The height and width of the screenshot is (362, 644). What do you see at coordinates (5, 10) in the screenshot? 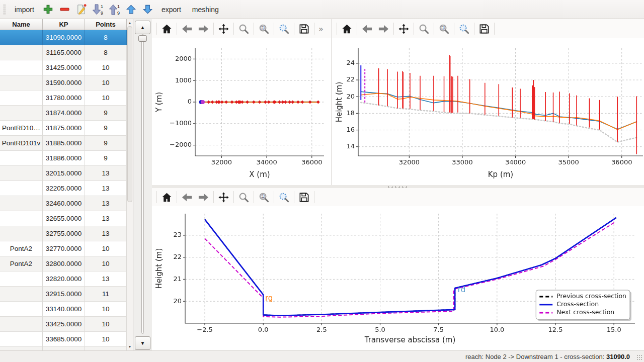
I see `toolbar-drag-handle` at bounding box center [5, 10].